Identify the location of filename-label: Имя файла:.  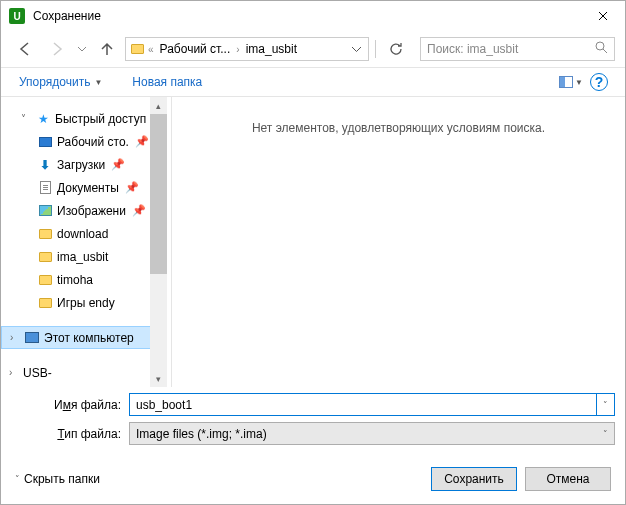
(70, 405).